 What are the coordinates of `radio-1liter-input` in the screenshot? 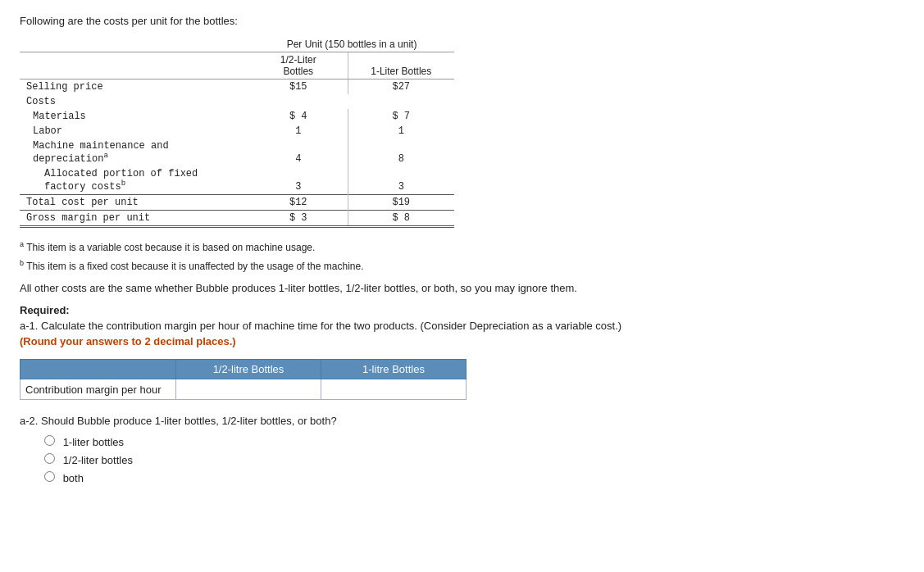 It's located at (49, 441).